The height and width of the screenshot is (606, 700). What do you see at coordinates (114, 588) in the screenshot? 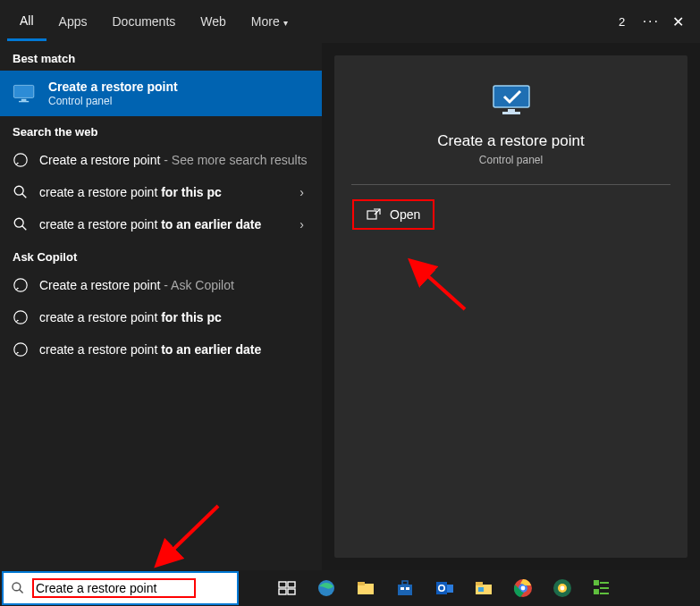
I see `search-input` at bounding box center [114, 588].